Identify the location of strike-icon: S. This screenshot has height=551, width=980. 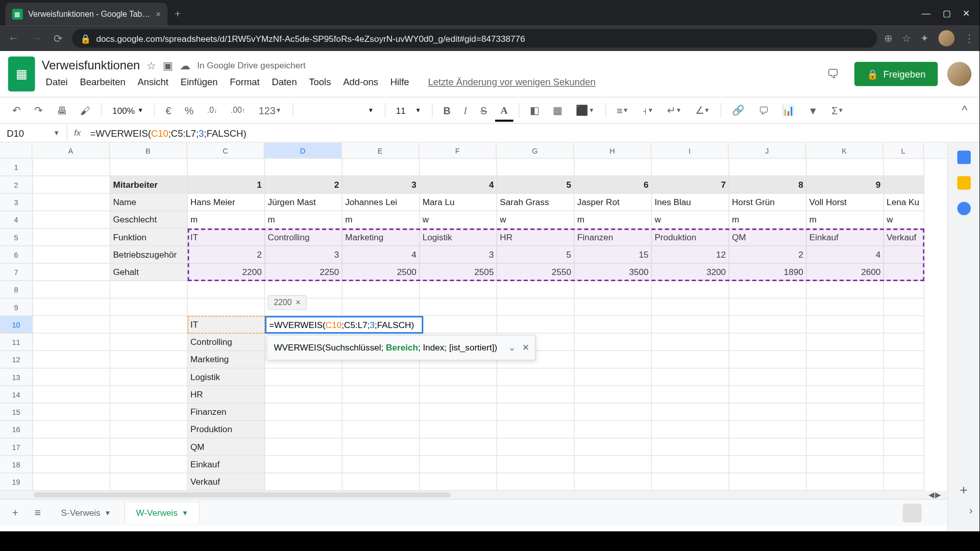
(483, 110).